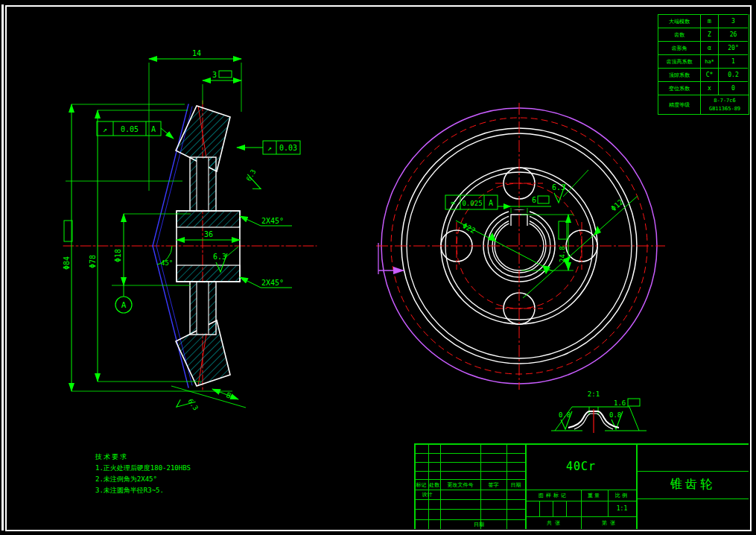  What do you see at coordinates (622, 496) in the screenshot?
I see `scale-label: 比例` at bounding box center [622, 496].